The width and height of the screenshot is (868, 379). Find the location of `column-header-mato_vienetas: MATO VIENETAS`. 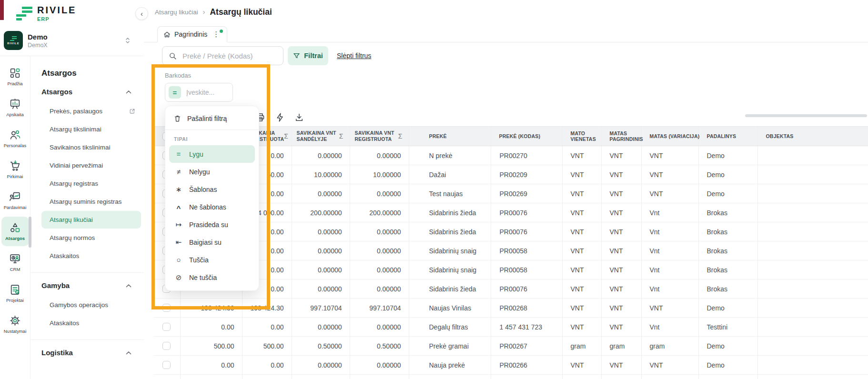

column-header-mato_vienetas: MATO VIENETAS is located at coordinates (582, 136).